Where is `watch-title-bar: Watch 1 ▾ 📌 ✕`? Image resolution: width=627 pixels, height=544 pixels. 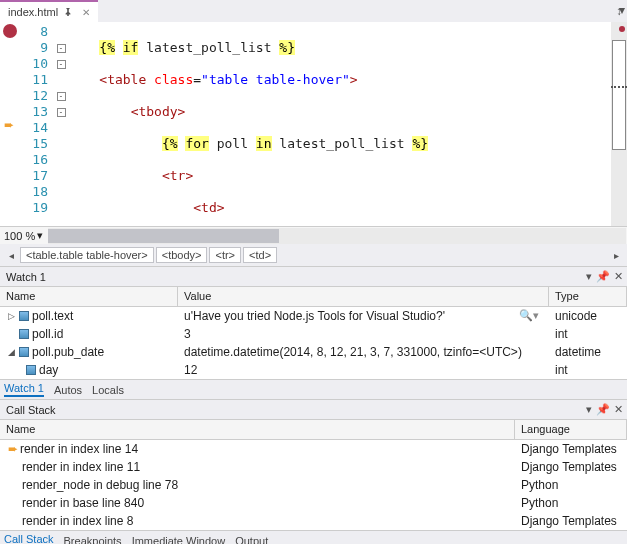 watch-title-bar: Watch 1 ▾ 📌 ✕ is located at coordinates (314, 277).